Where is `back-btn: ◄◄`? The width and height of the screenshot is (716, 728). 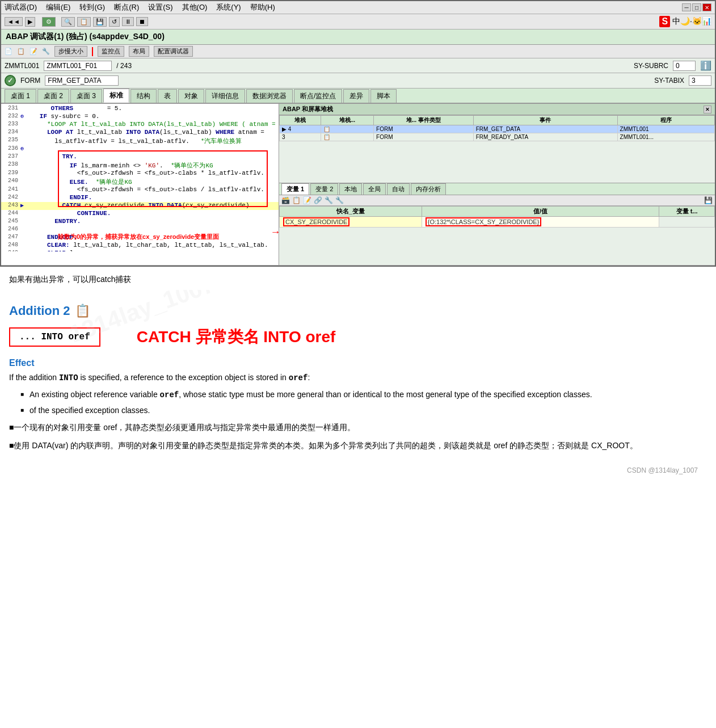 back-btn: ◄◄ is located at coordinates (14, 22).